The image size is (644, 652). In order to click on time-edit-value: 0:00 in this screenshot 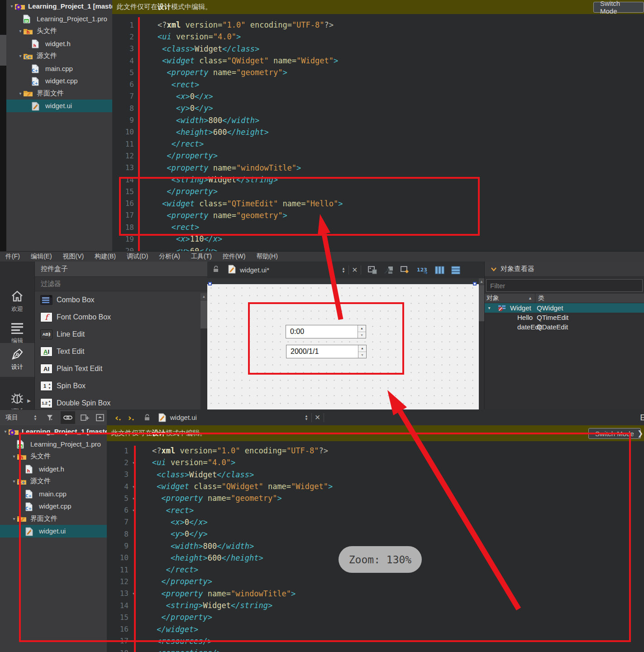, I will do `click(322, 332)`.